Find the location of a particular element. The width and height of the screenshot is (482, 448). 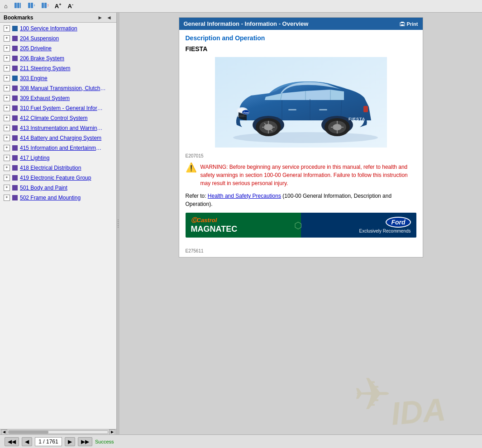

bookmark-link-413: 413 Instrumentation and Warning Sys... is located at coordinates (62, 128).